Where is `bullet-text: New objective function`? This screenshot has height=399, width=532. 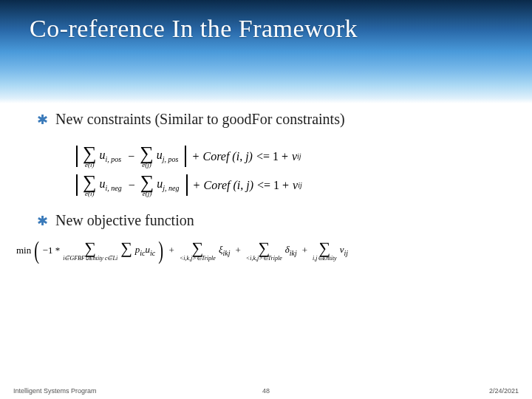
bullet-text: New objective function is located at coordinates (125, 220).